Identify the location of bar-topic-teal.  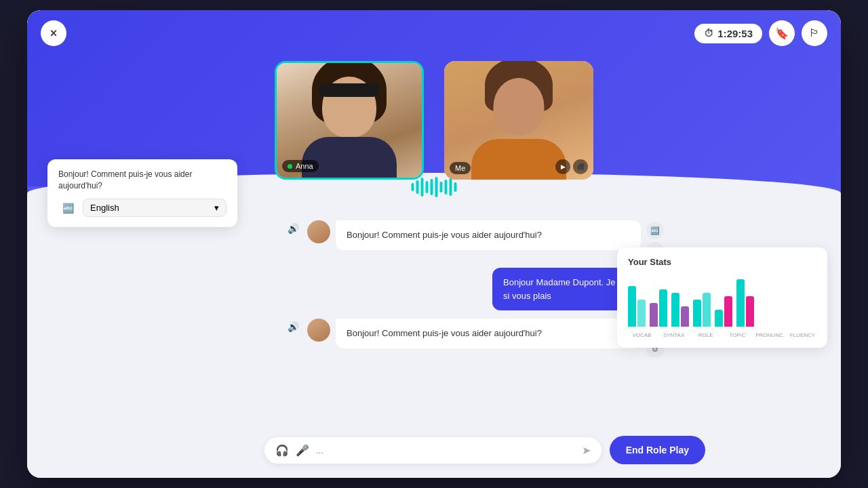
(697, 313).